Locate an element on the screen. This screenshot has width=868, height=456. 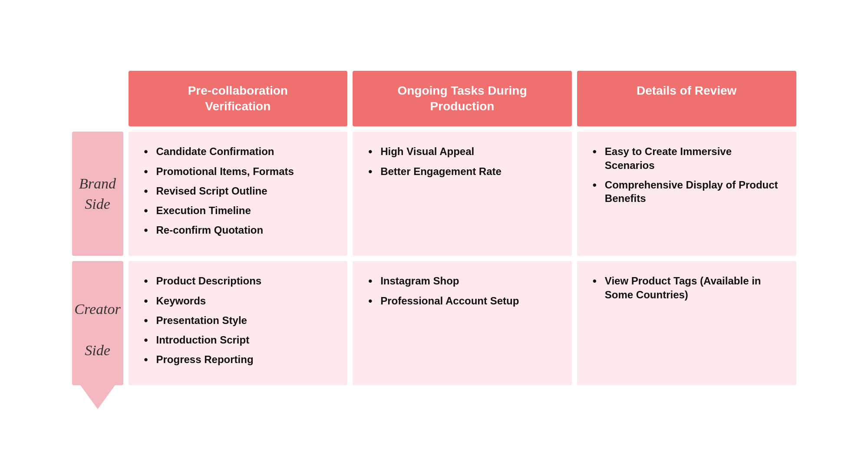
list-item: Better Engagement Rate is located at coordinates (462, 171).